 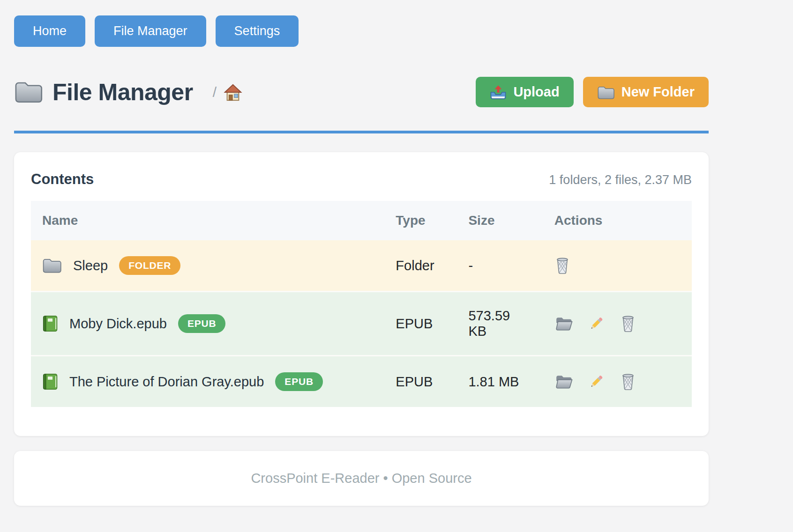 What do you see at coordinates (50, 31) in the screenshot?
I see `nav-home-button: Home` at bounding box center [50, 31].